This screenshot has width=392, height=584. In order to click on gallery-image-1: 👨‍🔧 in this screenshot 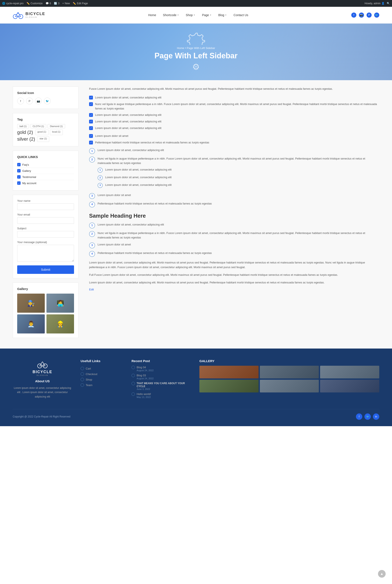, I will do `click(31, 303)`.